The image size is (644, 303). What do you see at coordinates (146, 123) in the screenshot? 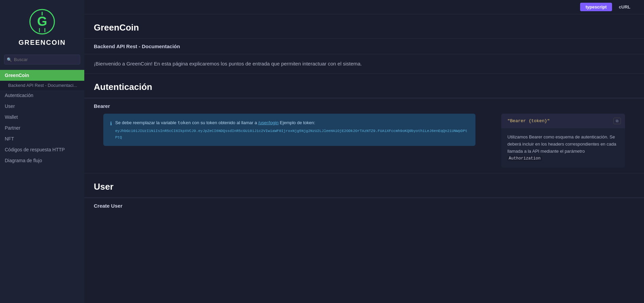
I see `info-text-1: Se debe reemplazar la variable` at bounding box center [146, 123].